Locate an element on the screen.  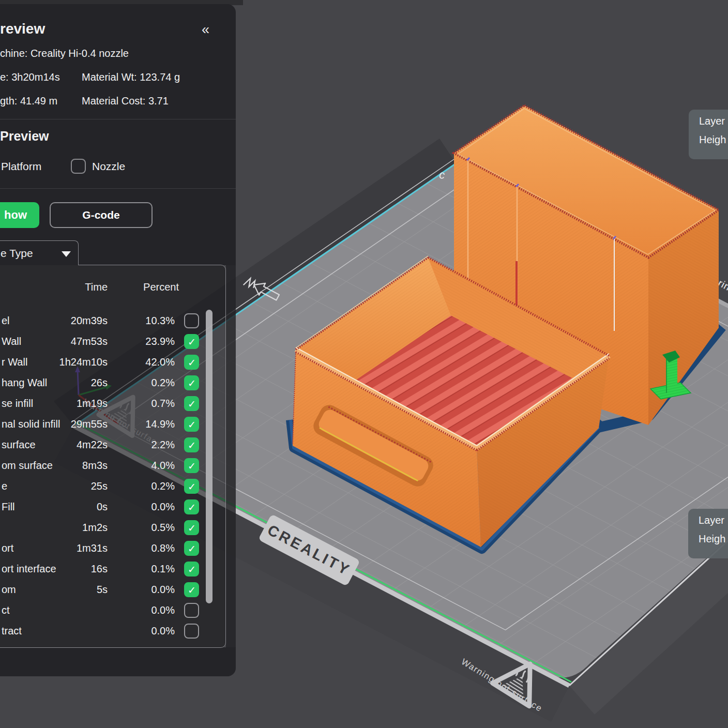
line-type-label: surface is located at coordinates (19, 445).